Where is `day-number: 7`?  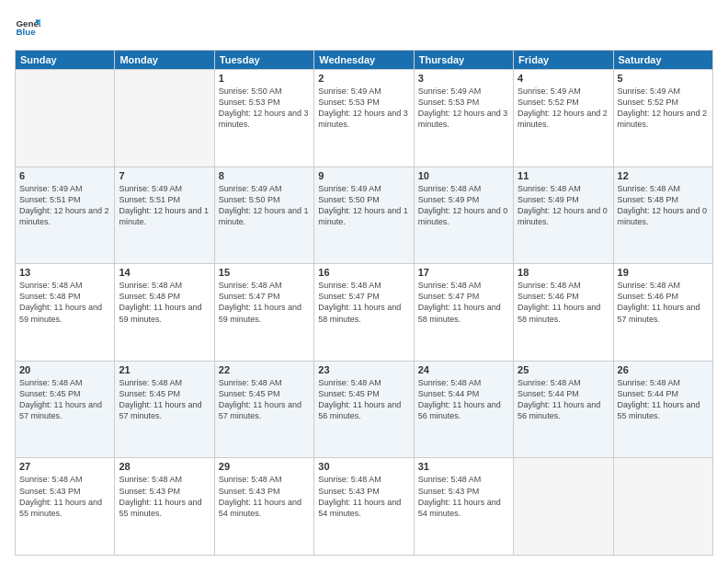
day-number: 7 is located at coordinates (164, 176).